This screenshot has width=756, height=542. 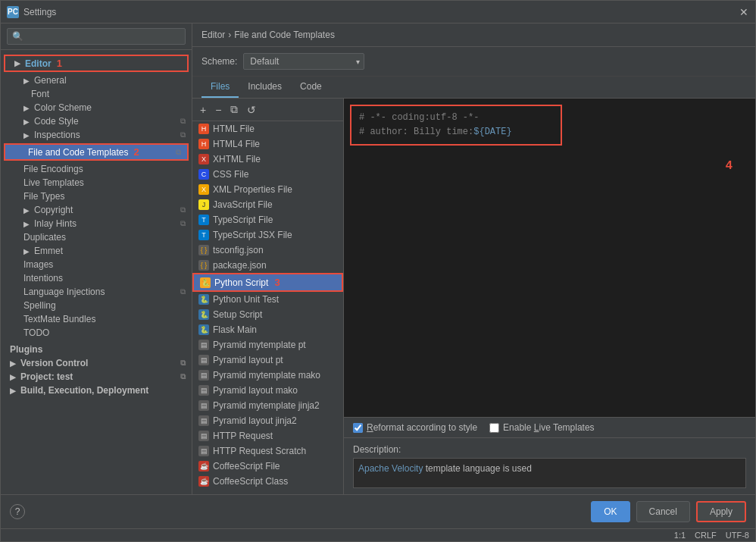 What do you see at coordinates (204, 345) in the screenshot?
I see `icon-pyramid-mytemplate-pt: ▤` at bounding box center [204, 345].